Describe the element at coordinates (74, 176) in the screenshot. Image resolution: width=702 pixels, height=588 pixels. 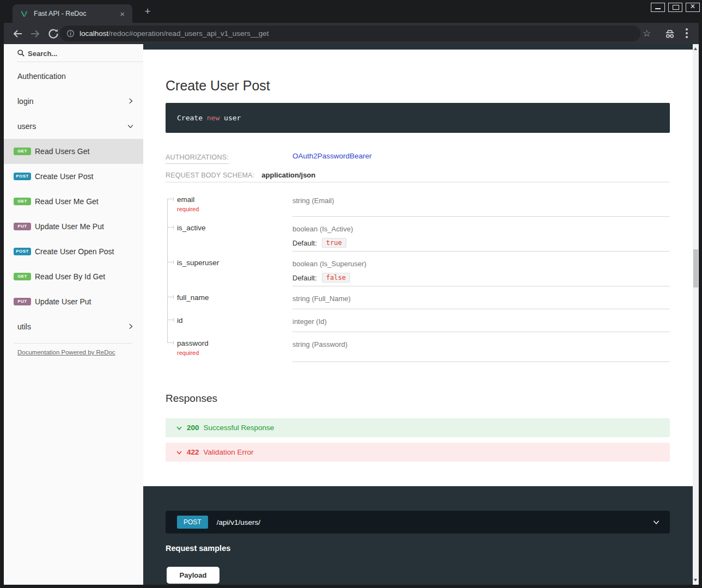
I see `sidebar-item-create-user-post: POST Create User Post` at that location.